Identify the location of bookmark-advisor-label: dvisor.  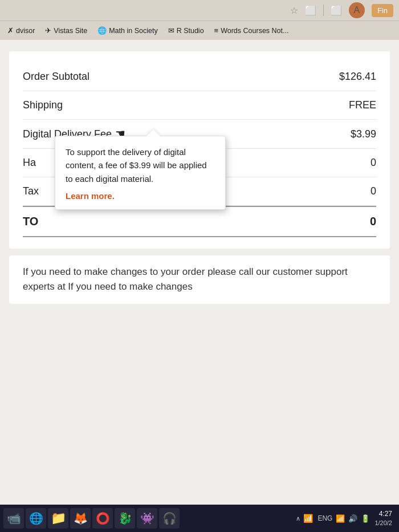
(25, 31).